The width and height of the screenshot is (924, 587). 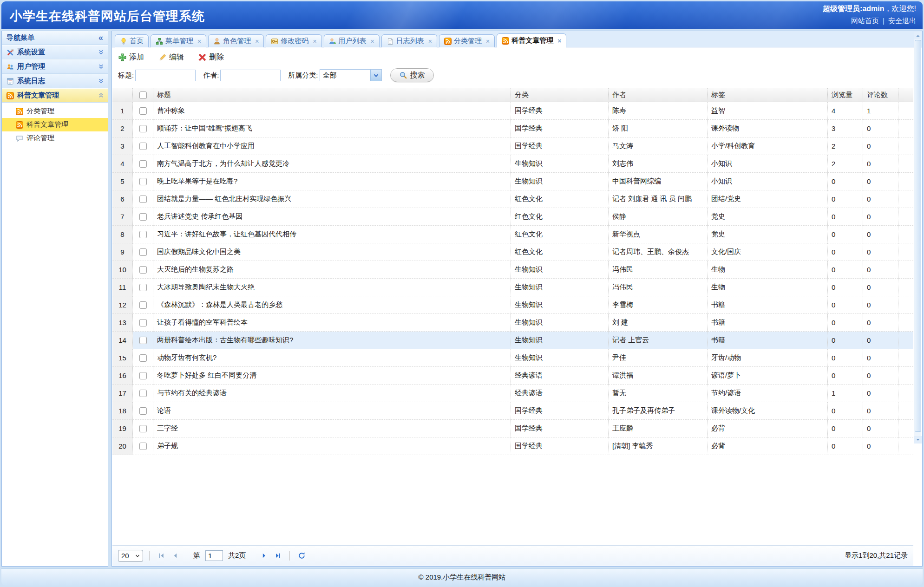 What do you see at coordinates (881, 411) in the screenshot?
I see `cell-comments: 0` at bounding box center [881, 411].